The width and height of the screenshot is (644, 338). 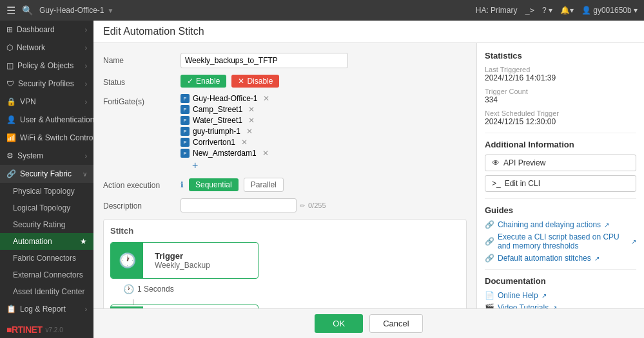 What do you see at coordinates (610, 10) in the screenshot?
I see `user-menu: 👤 gy001650b ▾` at bounding box center [610, 10].